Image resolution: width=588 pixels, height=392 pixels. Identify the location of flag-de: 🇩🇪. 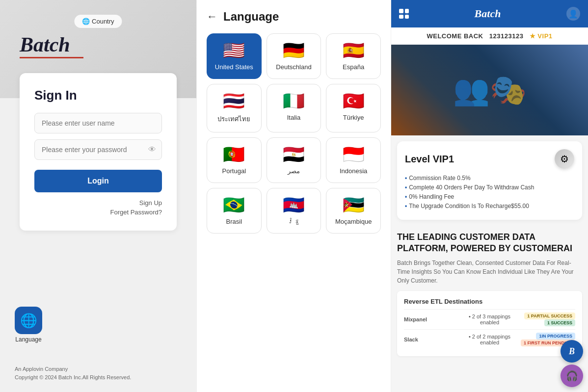
(294, 51).